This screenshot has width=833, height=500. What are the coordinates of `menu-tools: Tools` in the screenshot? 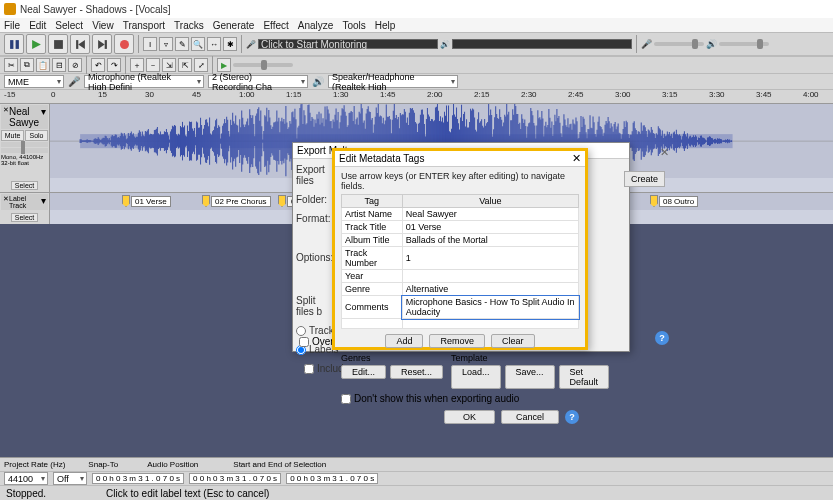 It's located at (354, 26).